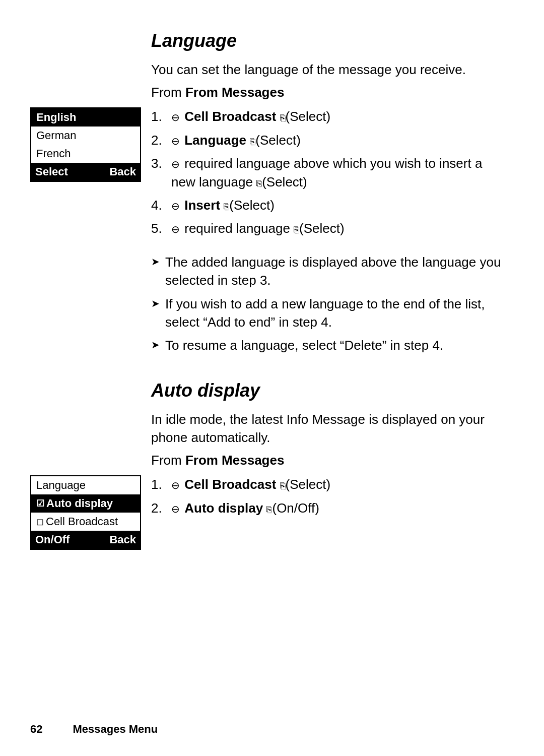 The image size is (544, 756). What do you see at coordinates (113, 172) in the screenshot?
I see `screen-back-button: Back` at bounding box center [113, 172].